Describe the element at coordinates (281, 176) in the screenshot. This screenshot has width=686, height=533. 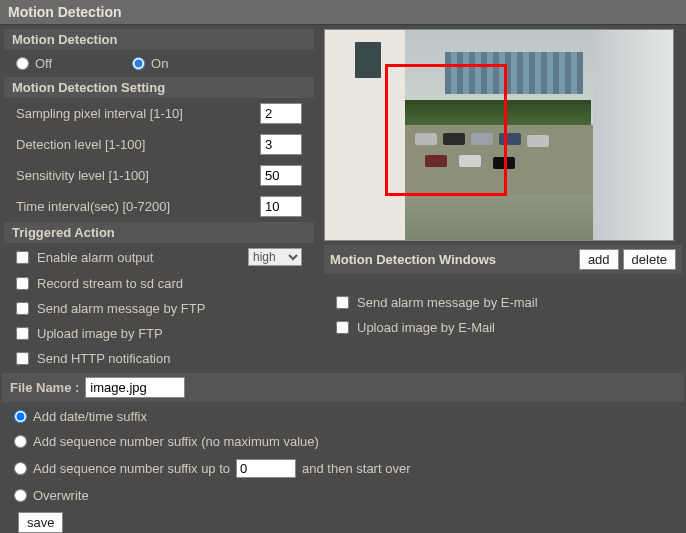
I see `sensitivity-input` at that location.